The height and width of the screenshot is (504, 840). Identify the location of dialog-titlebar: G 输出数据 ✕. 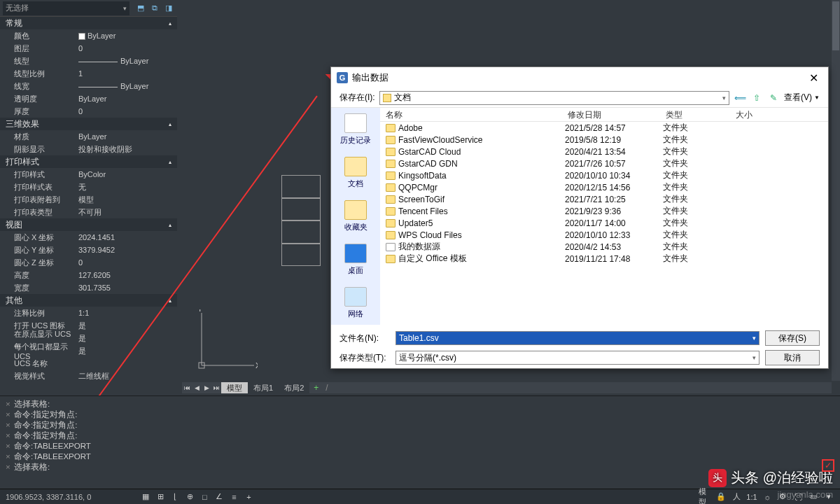
(580, 78).